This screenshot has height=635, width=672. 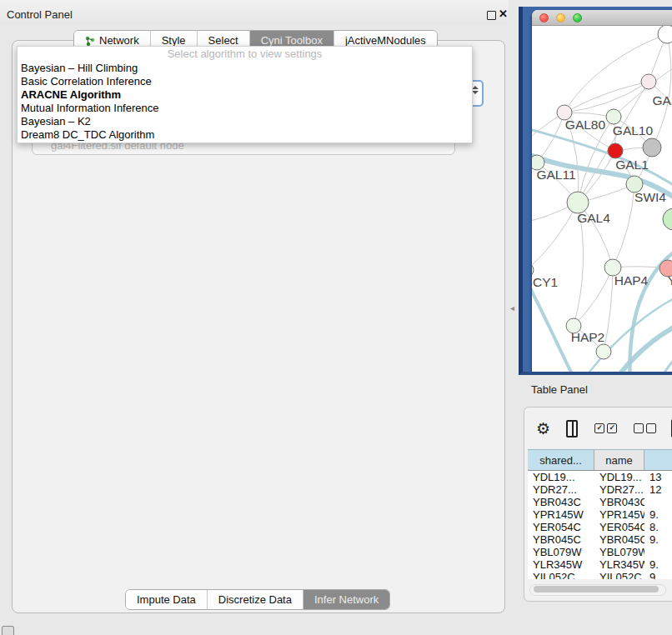 What do you see at coordinates (600, 552) in the screenshot?
I see `table-row: YBL079WYBL079W` at bounding box center [600, 552].